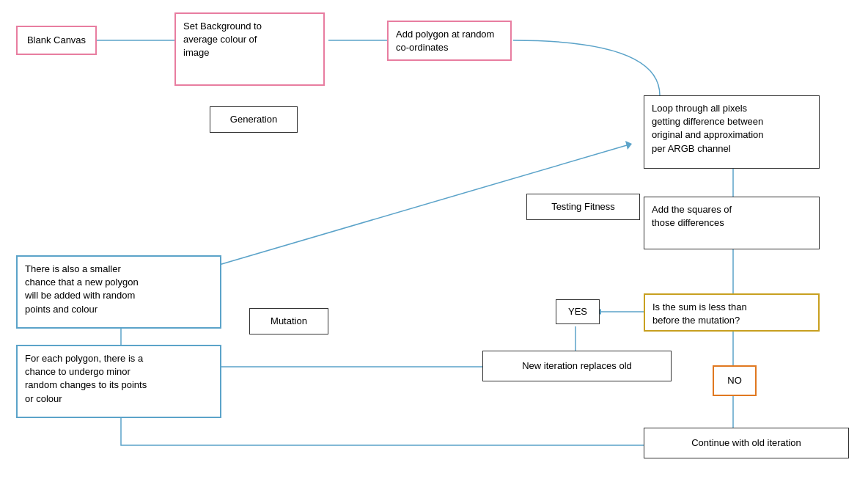 The height and width of the screenshot is (490, 868). What do you see at coordinates (223, 40) in the screenshot?
I see `set-background-label: Set Background toaverage colour ofimage` at bounding box center [223, 40].